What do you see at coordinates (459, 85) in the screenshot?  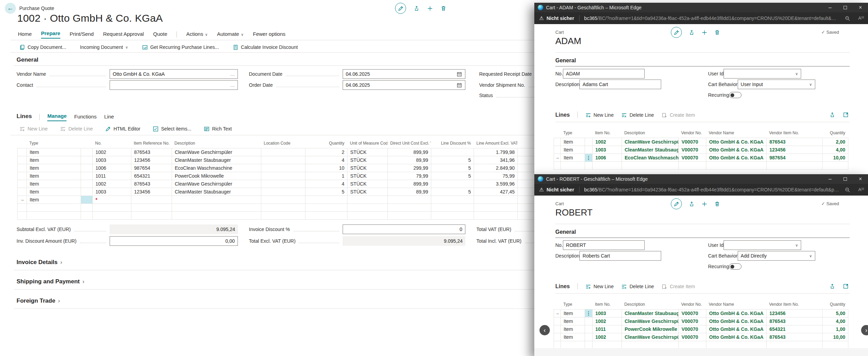 I see `calendar-icon` at bounding box center [459, 85].